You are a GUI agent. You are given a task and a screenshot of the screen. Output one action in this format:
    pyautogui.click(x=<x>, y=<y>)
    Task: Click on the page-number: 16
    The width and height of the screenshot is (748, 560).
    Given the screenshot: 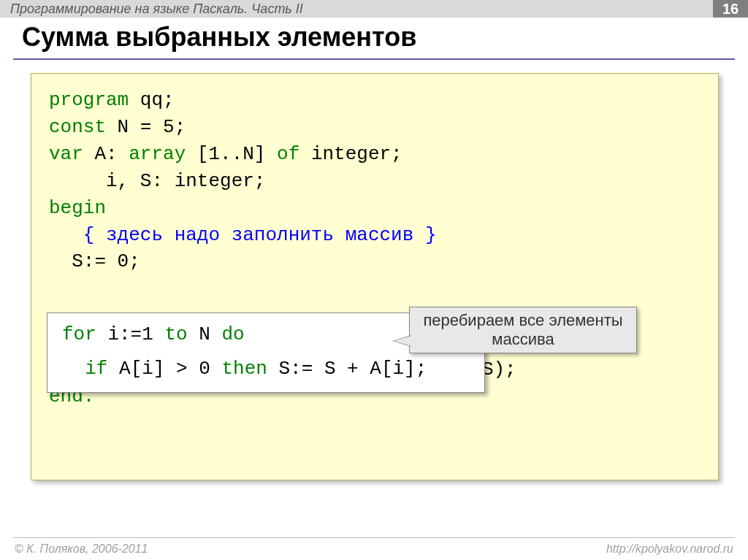 What is the action you would take?
    pyautogui.click(x=730, y=9)
    